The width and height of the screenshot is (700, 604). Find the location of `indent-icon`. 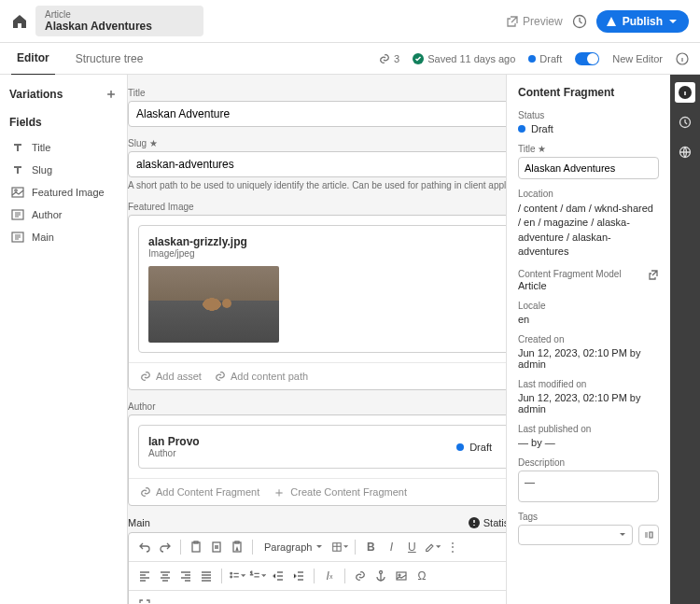

indent-icon is located at coordinates (299, 576).